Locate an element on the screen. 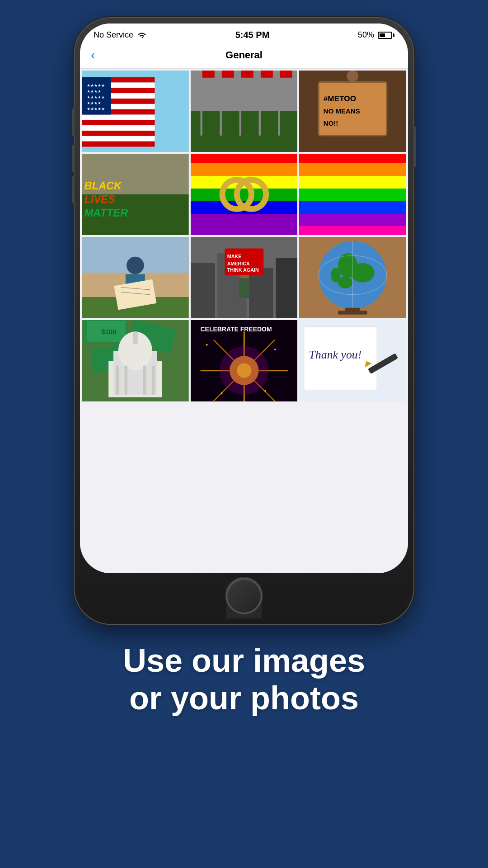 This screenshot has height=868, width=488. svg-text: MATTER is located at coordinates (106, 213).